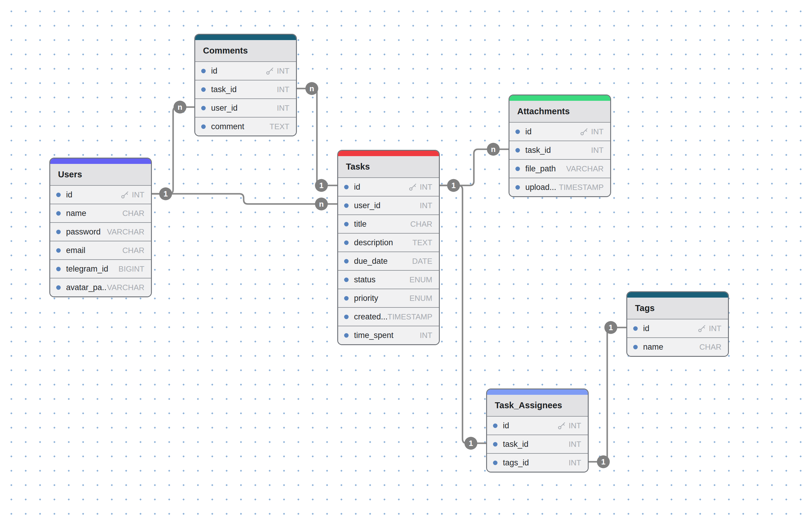  Describe the element at coordinates (389, 224) in the screenshot. I see `field-row-title: titleCHAR` at that location.